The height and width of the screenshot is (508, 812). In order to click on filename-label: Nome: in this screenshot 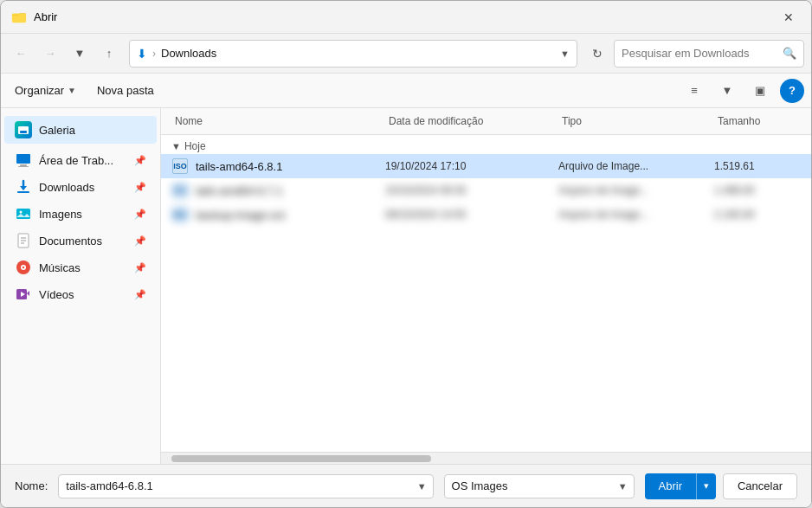, I will do `click(31, 486)`.